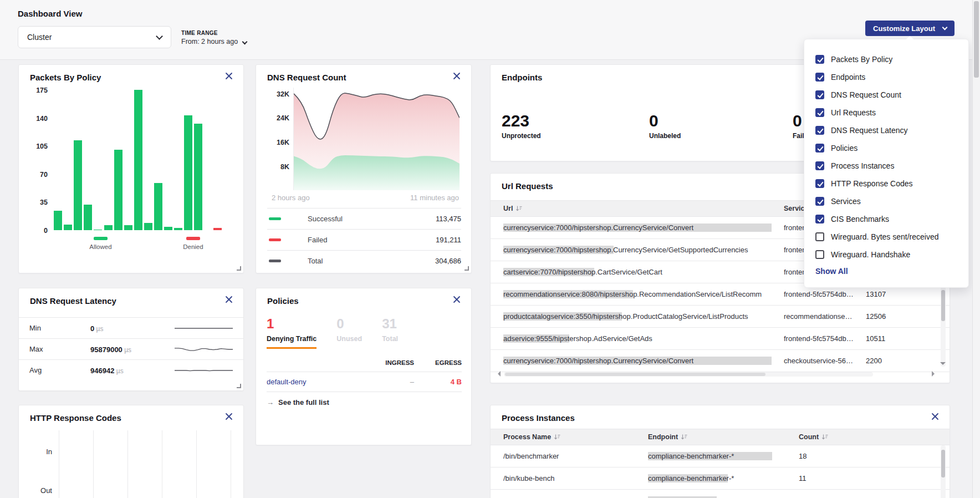  I want to click on menu-item-label: Url Requests, so click(854, 113).